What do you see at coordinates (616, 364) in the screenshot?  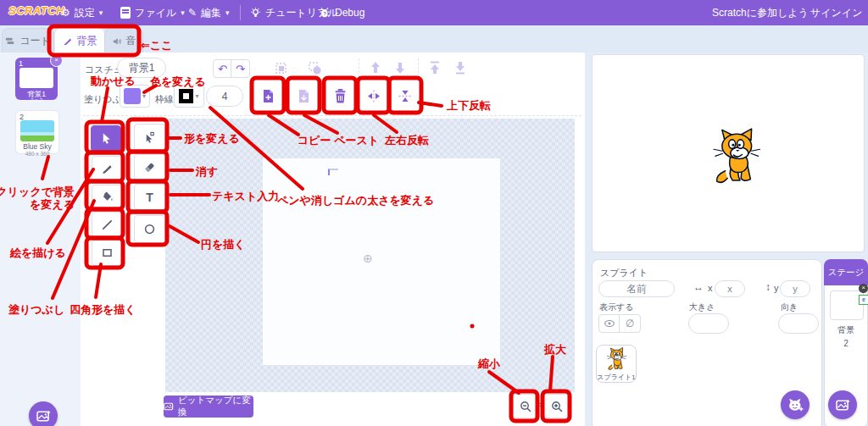 I see `sprite-thumbnail: スプライト1` at bounding box center [616, 364].